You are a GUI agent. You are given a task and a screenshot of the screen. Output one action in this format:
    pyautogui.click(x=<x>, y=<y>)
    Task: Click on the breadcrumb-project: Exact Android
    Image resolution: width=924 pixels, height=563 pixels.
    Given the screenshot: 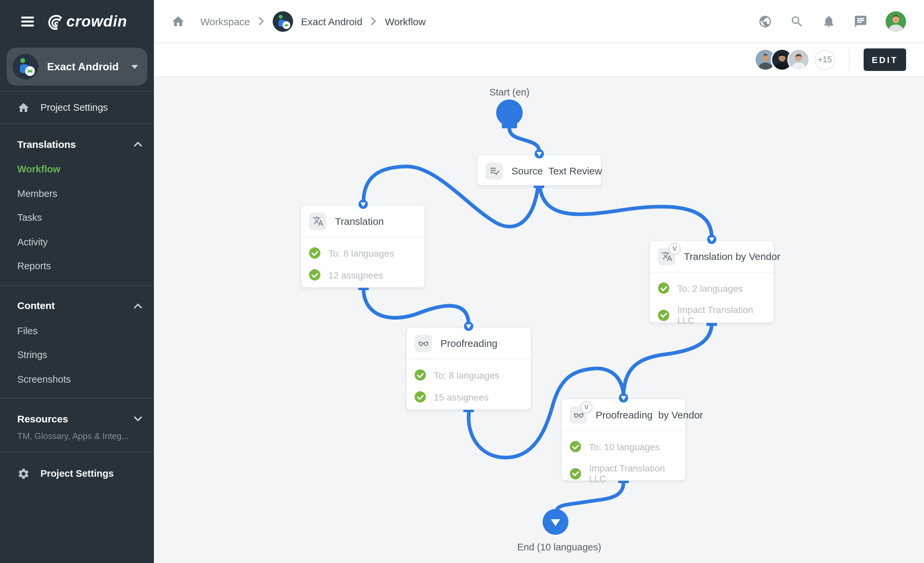 What is the action you would take?
    pyautogui.click(x=332, y=21)
    